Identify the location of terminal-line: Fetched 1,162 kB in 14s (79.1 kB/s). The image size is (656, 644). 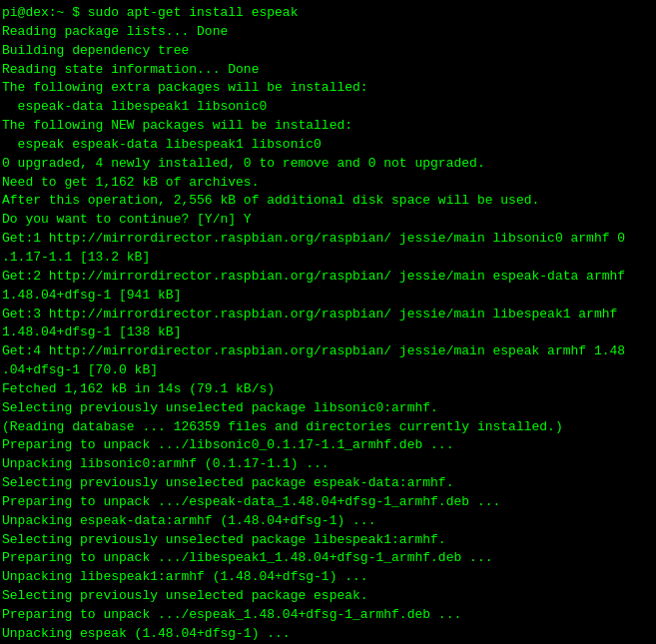
(328, 389).